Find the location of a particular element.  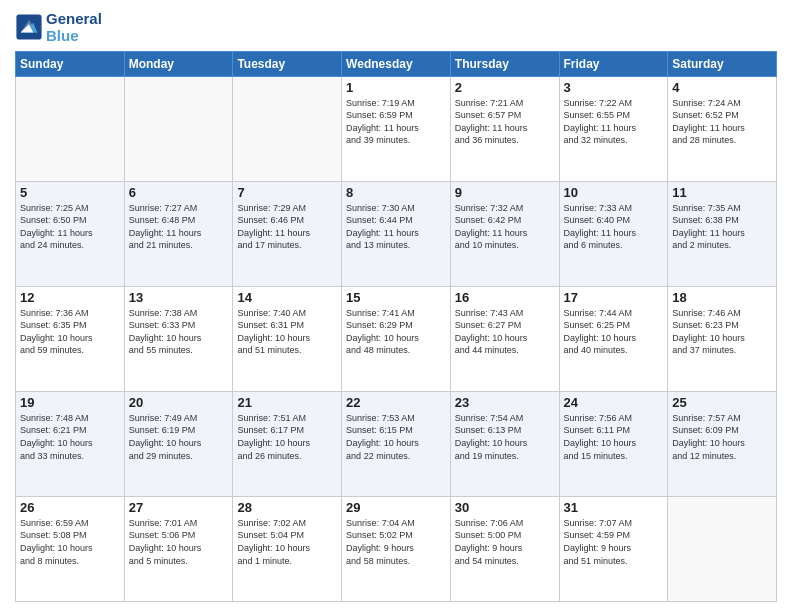

day-number: 23 is located at coordinates (505, 402).